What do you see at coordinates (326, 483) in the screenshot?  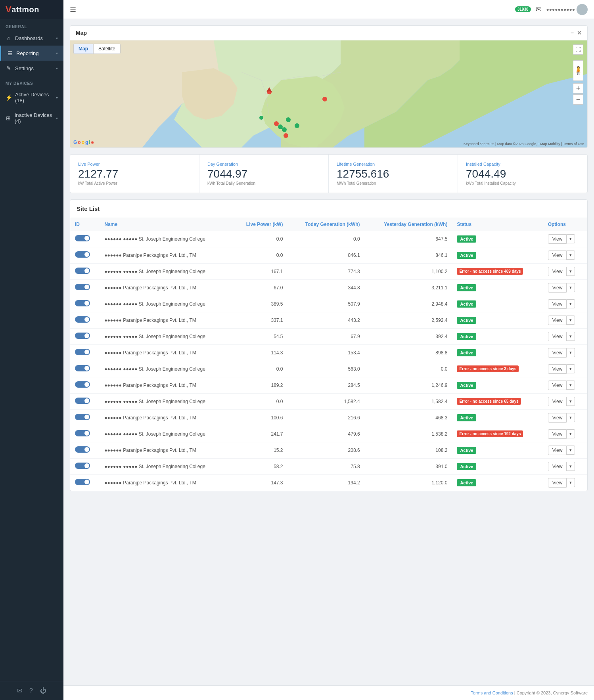 I see `cell-today-gen: 194.2` at bounding box center [326, 483].